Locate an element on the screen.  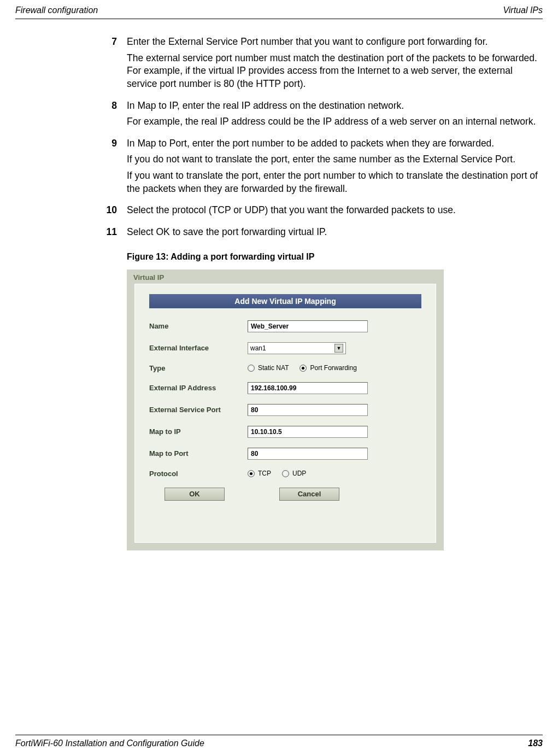
panel-title: Add New Virtual IP Mapping is located at coordinates (285, 301).